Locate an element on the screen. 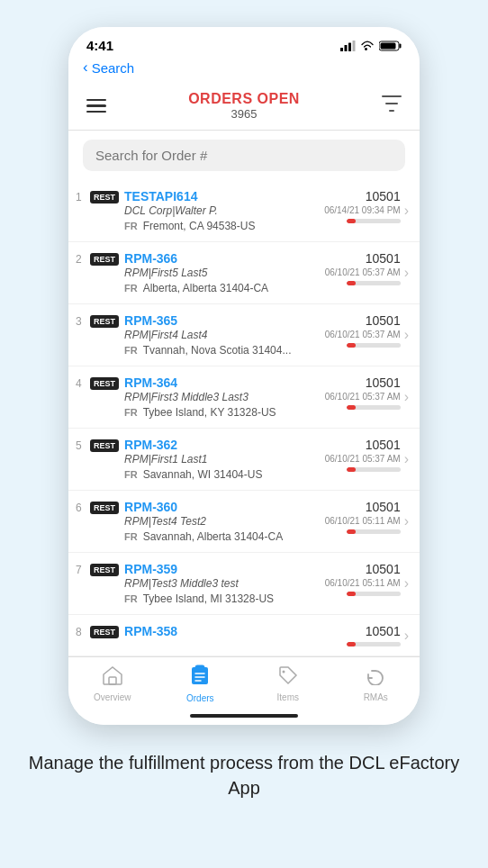  table-row: 6 REST RPM-360 RPM|Test4 Test2 FR Savann… is located at coordinates (244, 522).